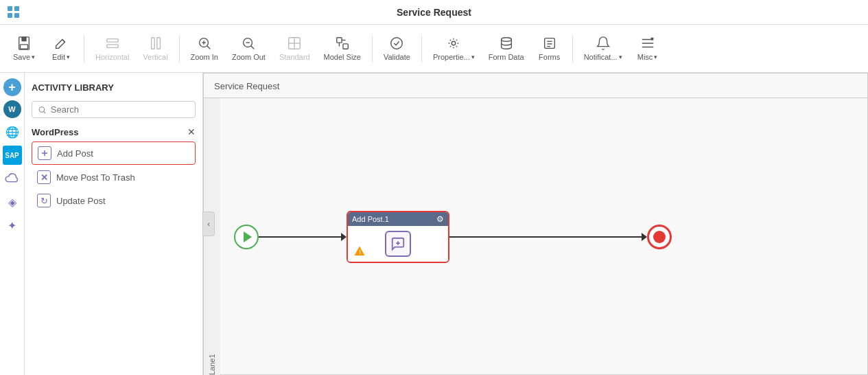  What do you see at coordinates (12, 224) in the screenshot?
I see `sidebar-icons: + W 🌐 SAP ◈ ✦` at bounding box center [12, 224].